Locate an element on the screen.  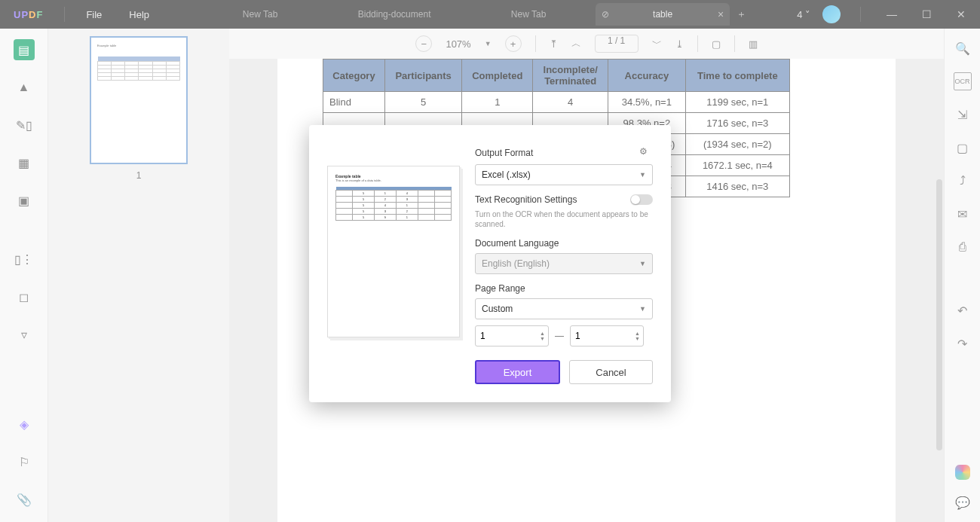
text-recognition-toggle is located at coordinates (642, 200).